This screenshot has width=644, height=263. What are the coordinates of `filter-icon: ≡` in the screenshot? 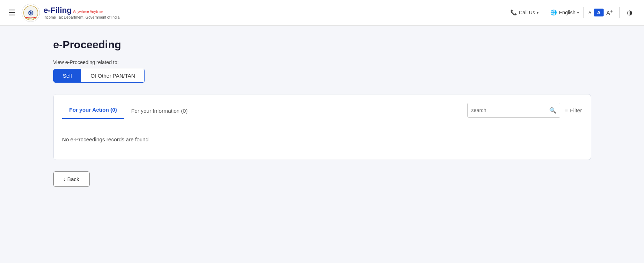 It's located at (566, 110).